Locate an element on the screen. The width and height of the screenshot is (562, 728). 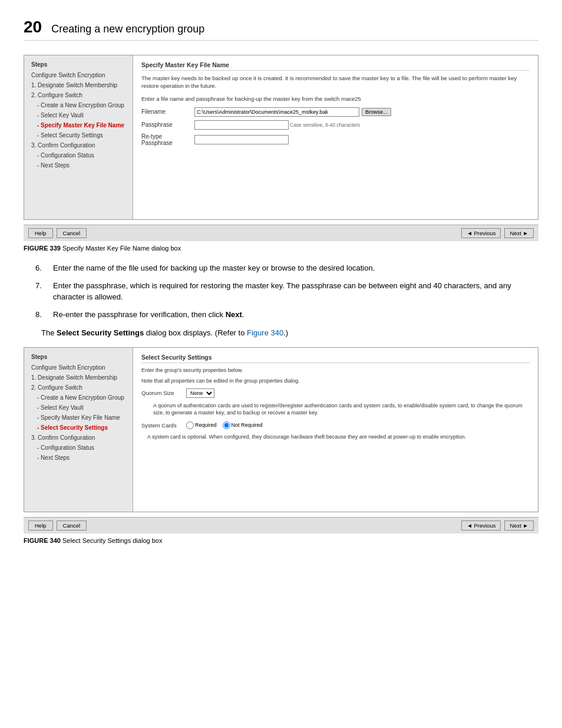
radio-required-label: Required is located at coordinates (206, 425).